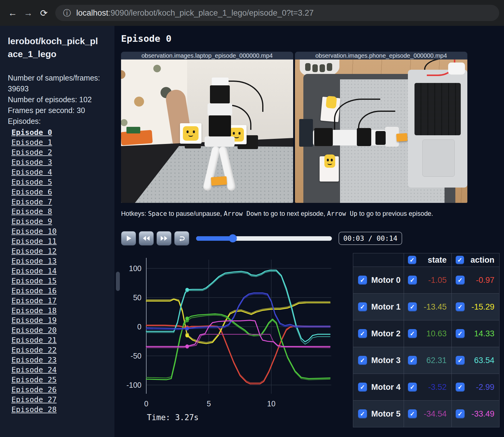 This screenshot has height=437, width=504. I want to click on episode-link: Episode 10, so click(34, 231).